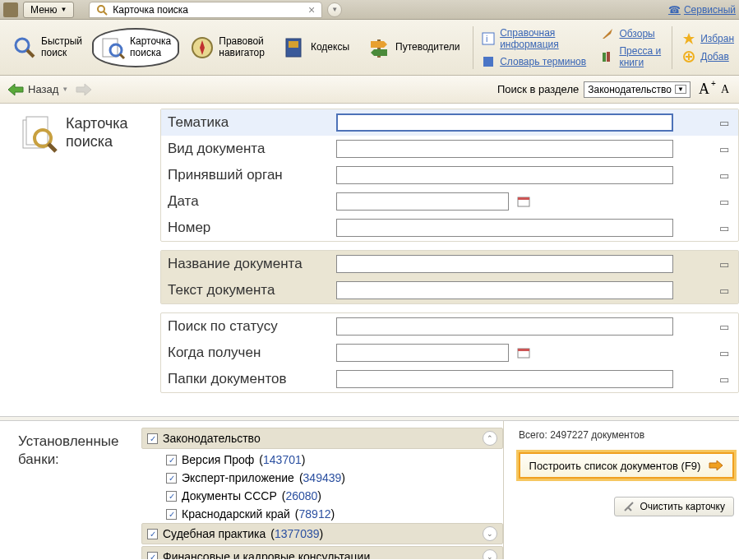 The width and height of the screenshot is (739, 560). I want to click on tree-node-krasnodar: Краснодарский край (78912), so click(322, 514).